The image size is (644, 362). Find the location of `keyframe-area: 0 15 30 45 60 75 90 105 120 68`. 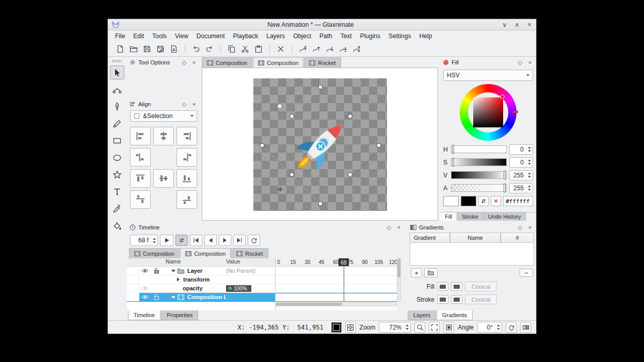

keyframe-area: 0 15 30 45 60 75 90 105 120 68 is located at coordinates (336, 285).